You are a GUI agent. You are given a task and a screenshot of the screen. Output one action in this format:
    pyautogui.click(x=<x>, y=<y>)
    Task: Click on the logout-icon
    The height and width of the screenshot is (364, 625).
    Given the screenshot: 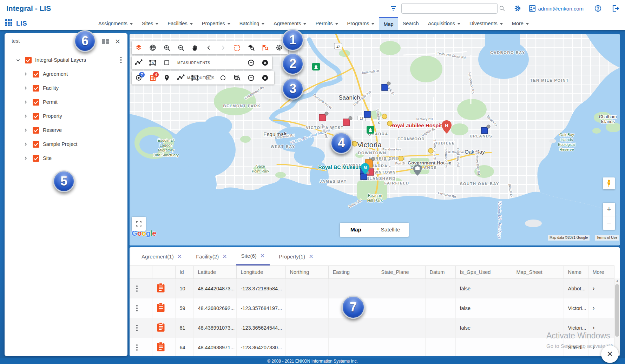 What is the action you would take?
    pyautogui.click(x=616, y=8)
    